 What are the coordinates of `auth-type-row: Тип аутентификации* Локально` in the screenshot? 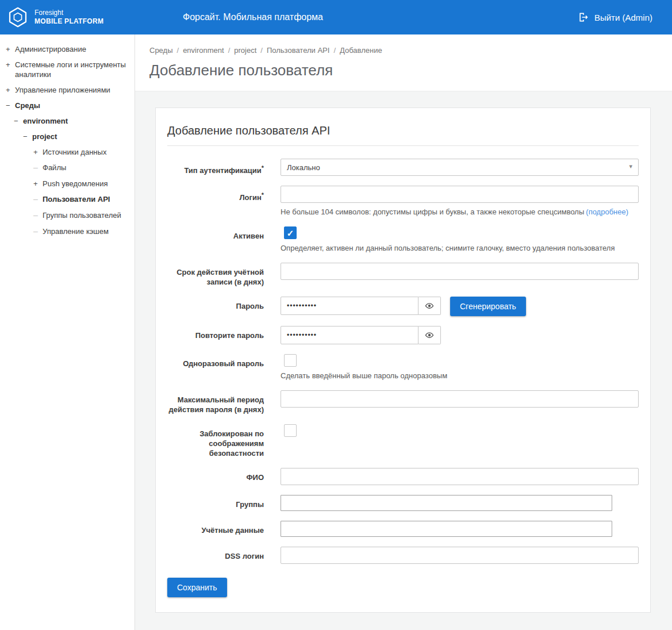 It's located at (403, 167).